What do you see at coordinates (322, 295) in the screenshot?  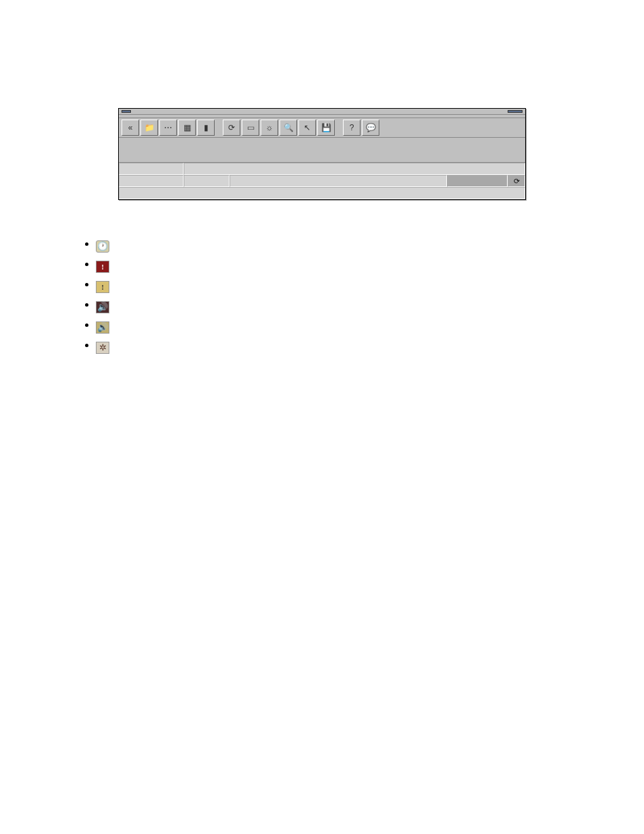 I see `body-text: 🕐 🔊 🔊 ✲` at bounding box center [322, 295].